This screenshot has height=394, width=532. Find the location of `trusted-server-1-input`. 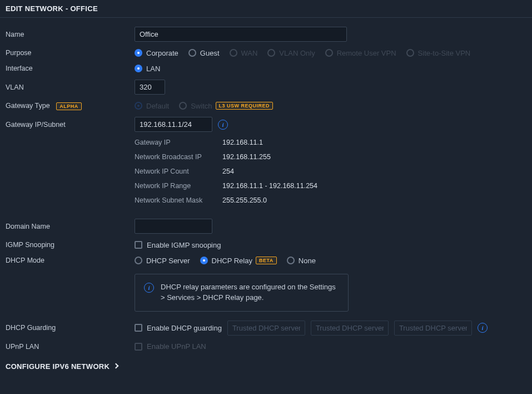

trusted-server-1-input is located at coordinates (266, 328).